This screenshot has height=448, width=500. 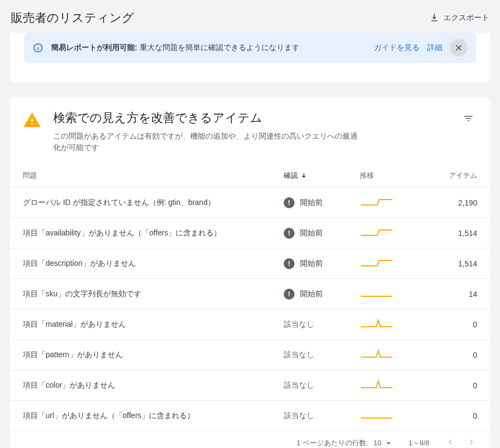 What do you see at coordinates (250, 176) in the screenshot?
I see `table-header: 問題 確認 推移 アイテム` at bounding box center [250, 176].